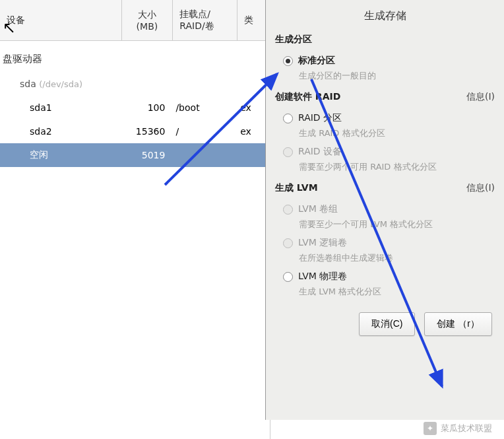  I want to click on create-raid-section: 创建软件 RAID 信息(I) RAID 分区 生成 RAID 格式化分区 RA…, so click(385, 133).